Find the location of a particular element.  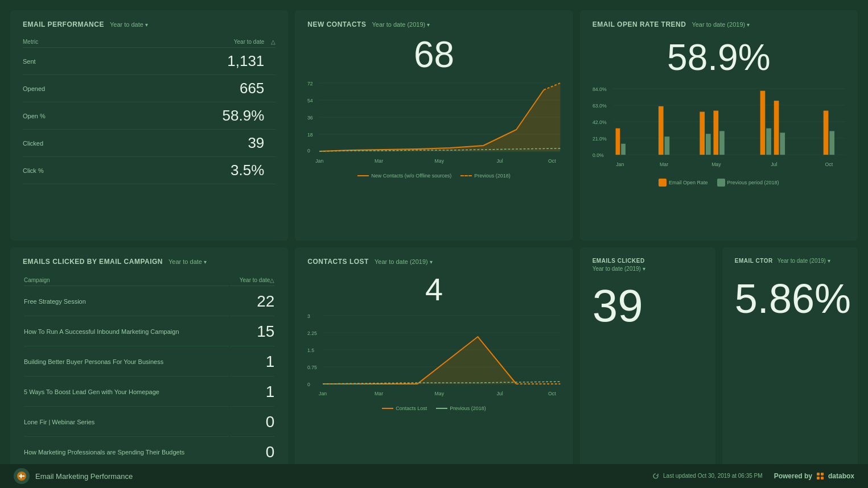

footer-left: Email Marketing Performance is located at coordinates (73, 476).